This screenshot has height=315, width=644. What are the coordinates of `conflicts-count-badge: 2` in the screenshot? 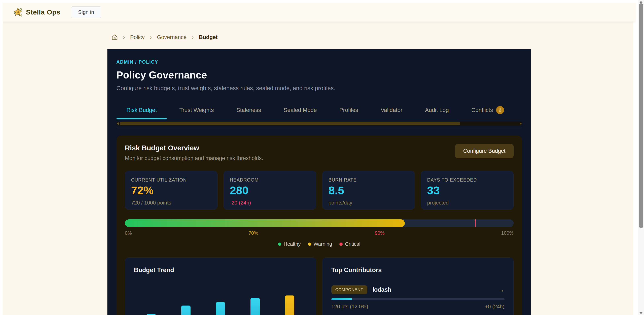 It's located at (500, 110).